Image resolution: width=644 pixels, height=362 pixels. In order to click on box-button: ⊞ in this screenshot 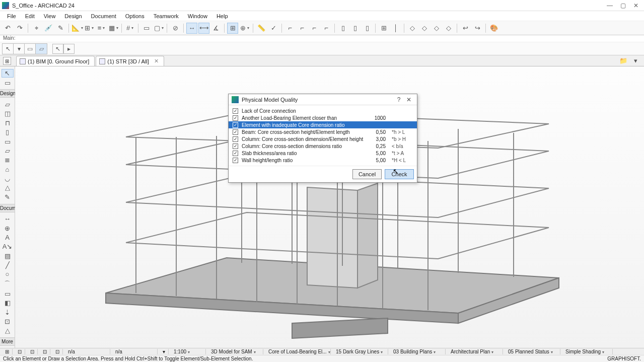, I will do `click(233, 28)`.